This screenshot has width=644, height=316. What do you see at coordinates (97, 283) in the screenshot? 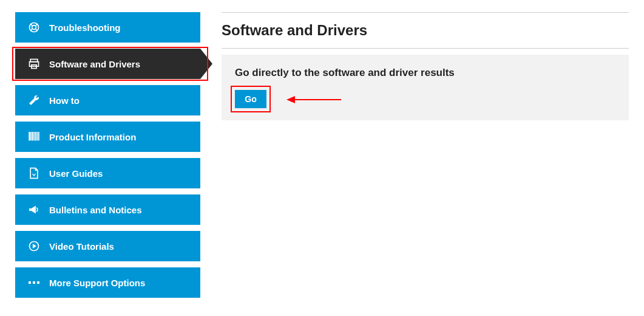
I see `sidebar-item-label: More Support Options` at bounding box center [97, 283].